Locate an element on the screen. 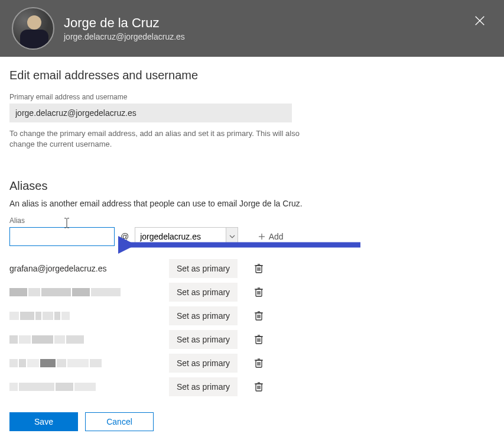 This screenshot has width=504, height=443. plus-icon is located at coordinates (262, 237).